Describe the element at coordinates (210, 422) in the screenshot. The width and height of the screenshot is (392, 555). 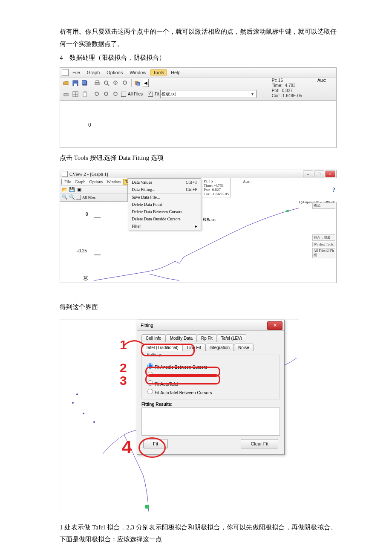
I see `results-box` at that location.